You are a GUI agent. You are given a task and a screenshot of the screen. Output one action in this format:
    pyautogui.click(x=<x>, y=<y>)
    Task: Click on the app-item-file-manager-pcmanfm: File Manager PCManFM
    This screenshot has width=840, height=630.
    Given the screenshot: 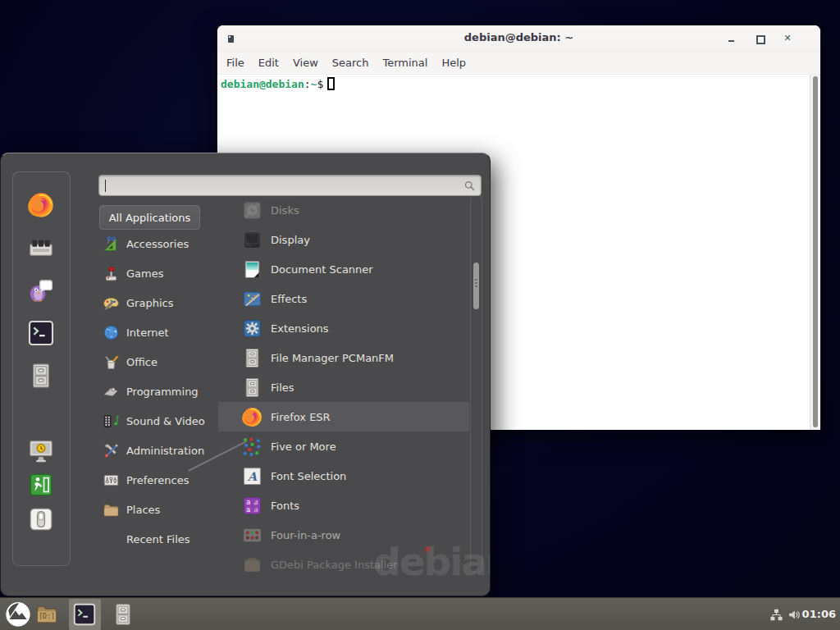 What is the action you would take?
    pyautogui.click(x=344, y=358)
    